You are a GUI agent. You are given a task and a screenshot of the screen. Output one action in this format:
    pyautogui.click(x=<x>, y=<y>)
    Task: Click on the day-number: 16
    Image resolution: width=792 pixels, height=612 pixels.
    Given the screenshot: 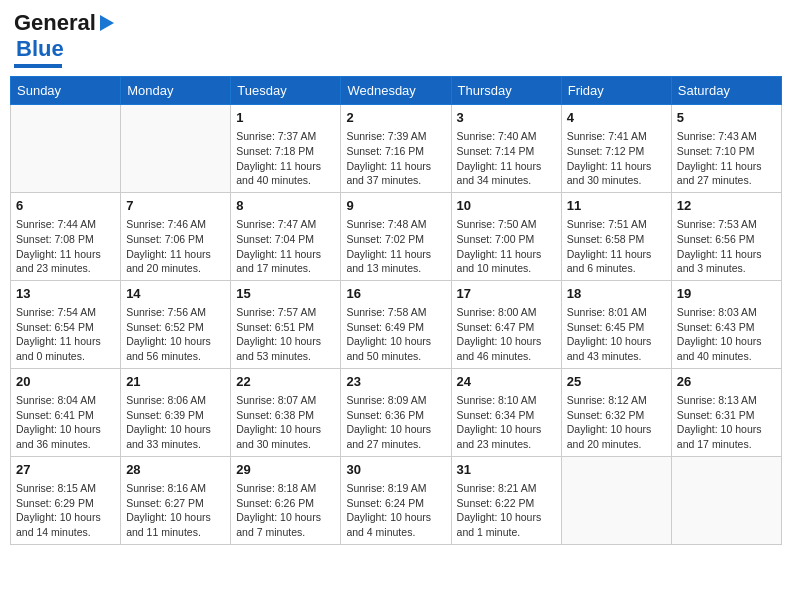 What is the action you would take?
    pyautogui.click(x=396, y=294)
    